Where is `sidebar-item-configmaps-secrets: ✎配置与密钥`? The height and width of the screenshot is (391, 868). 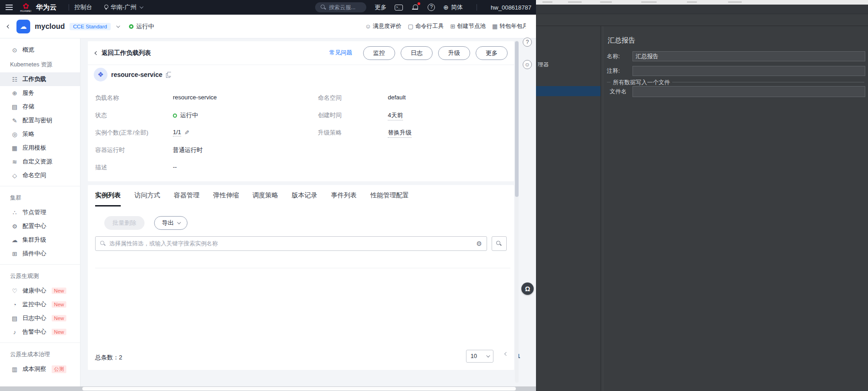
sidebar-item-configmaps-secrets: ✎配置与密钥 is located at coordinates (40, 120).